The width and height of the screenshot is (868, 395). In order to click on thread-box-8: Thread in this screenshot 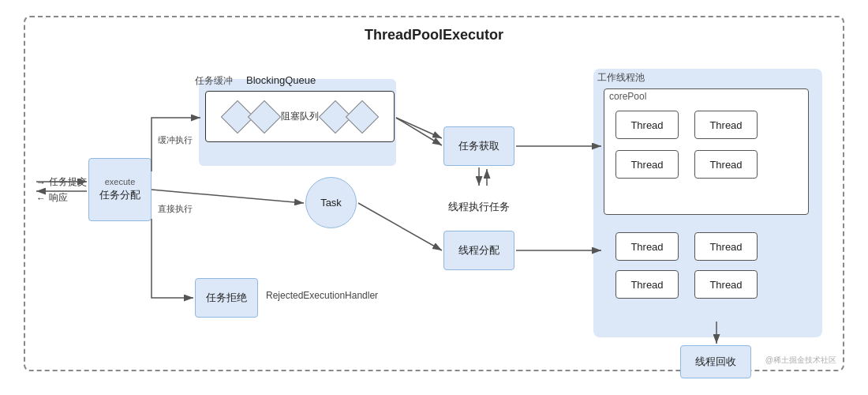, I will do `click(726, 284)`.